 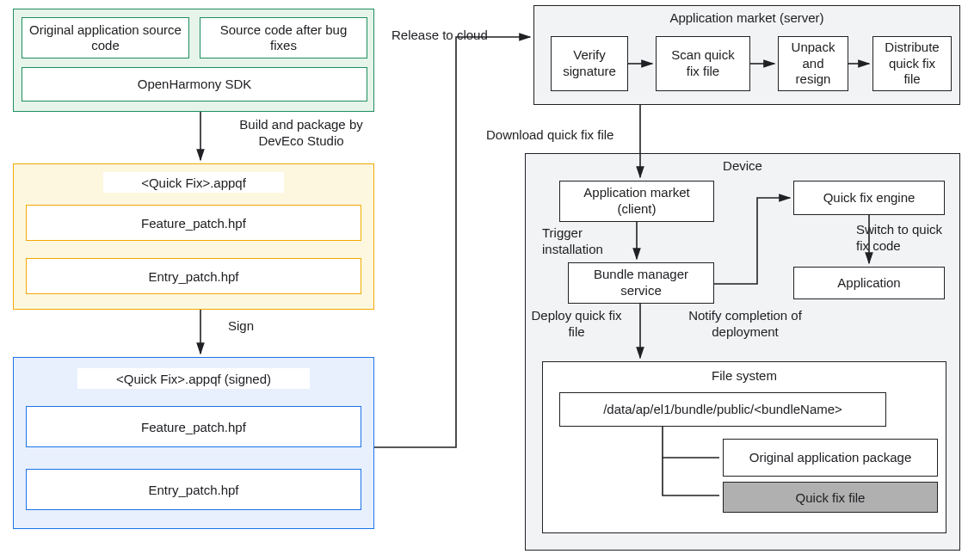 What do you see at coordinates (576, 324) in the screenshot?
I see `deploy-label: Deploy quick fix file` at bounding box center [576, 324].